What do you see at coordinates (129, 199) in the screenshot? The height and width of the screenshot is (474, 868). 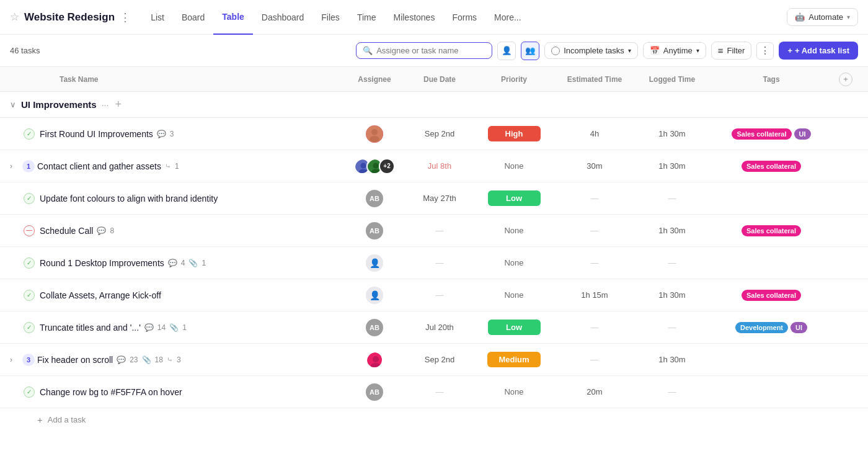 I see `task-name-text: Update font colours to align with brand …` at bounding box center [129, 199].